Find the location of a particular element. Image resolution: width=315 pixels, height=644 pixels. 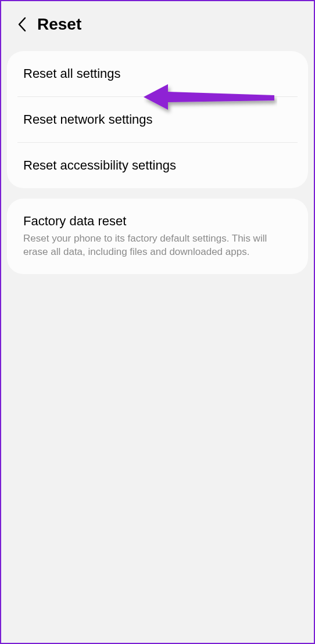

list-item-label: Reset all settings is located at coordinates (158, 74).